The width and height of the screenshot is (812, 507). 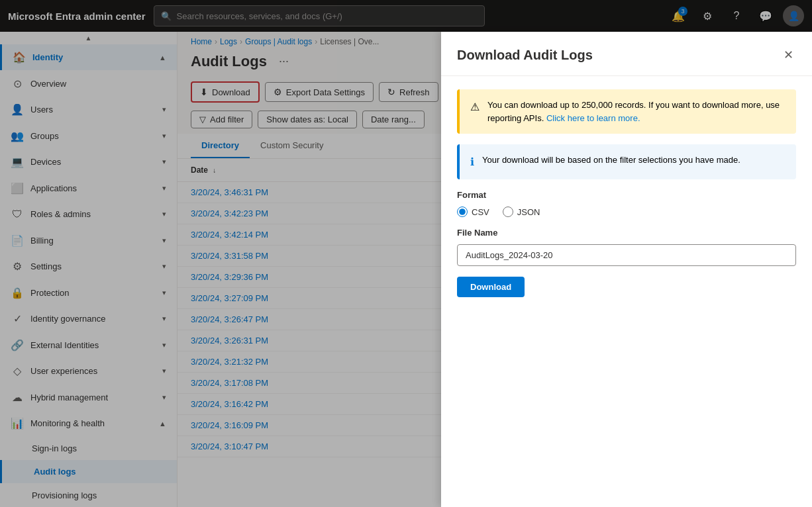 What do you see at coordinates (593, 118) in the screenshot?
I see `learn-more-link: Click here to learn more.` at bounding box center [593, 118].